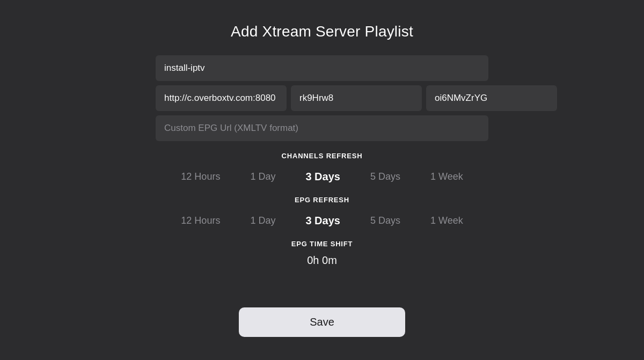 The height and width of the screenshot is (360, 644). Describe the element at coordinates (221, 98) in the screenshot. I see `url-input` at that location.